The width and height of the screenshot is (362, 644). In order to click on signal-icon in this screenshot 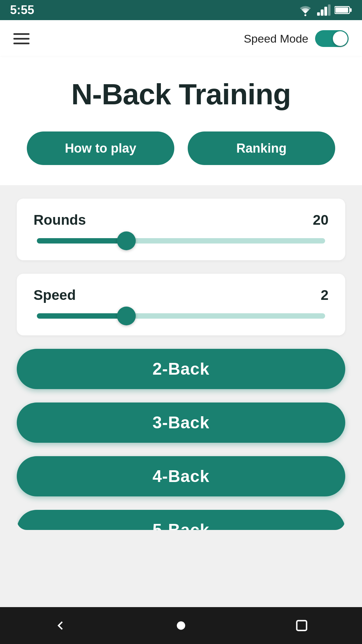, I will do `click(324, 10)`.